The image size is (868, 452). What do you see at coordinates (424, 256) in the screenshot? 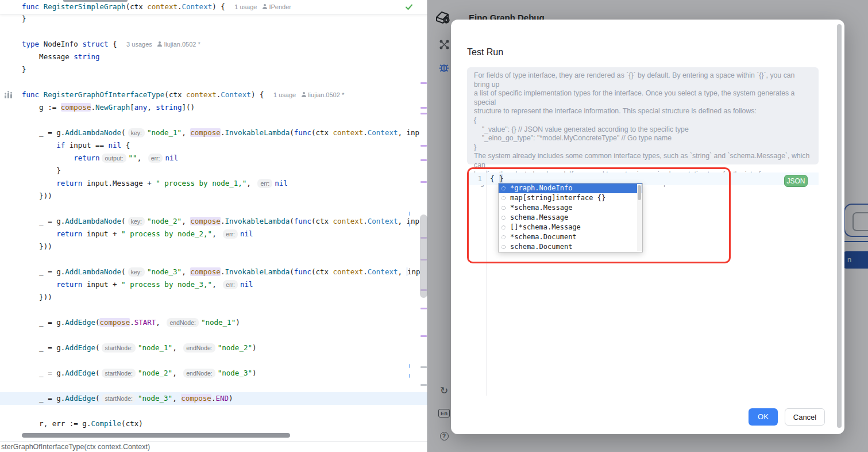
I see `editor-vertical-scrollbar` at bounding box center [424, 256].